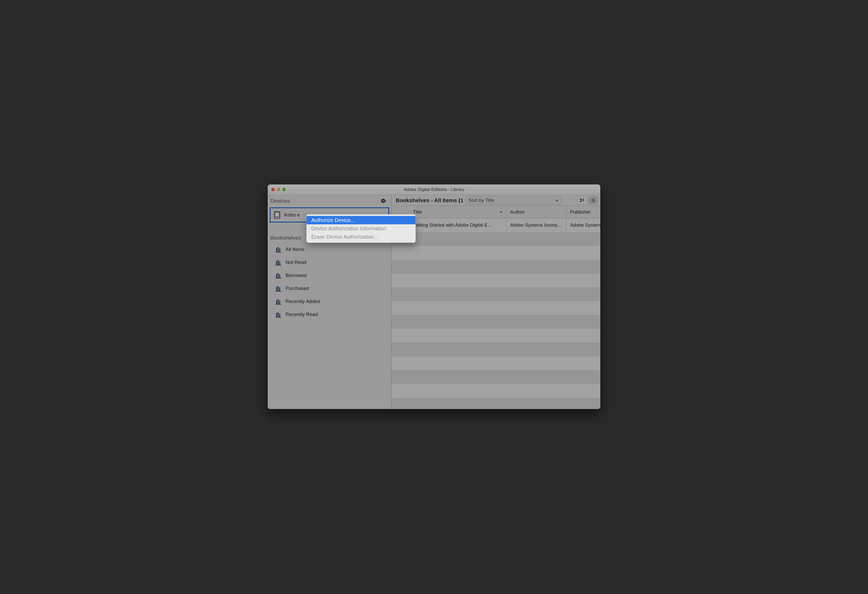 The image size is (868, 594). Describe the element at coordinates (496, 212) in the screenshot. I see `table-header: Title Author Publisher` at that location.